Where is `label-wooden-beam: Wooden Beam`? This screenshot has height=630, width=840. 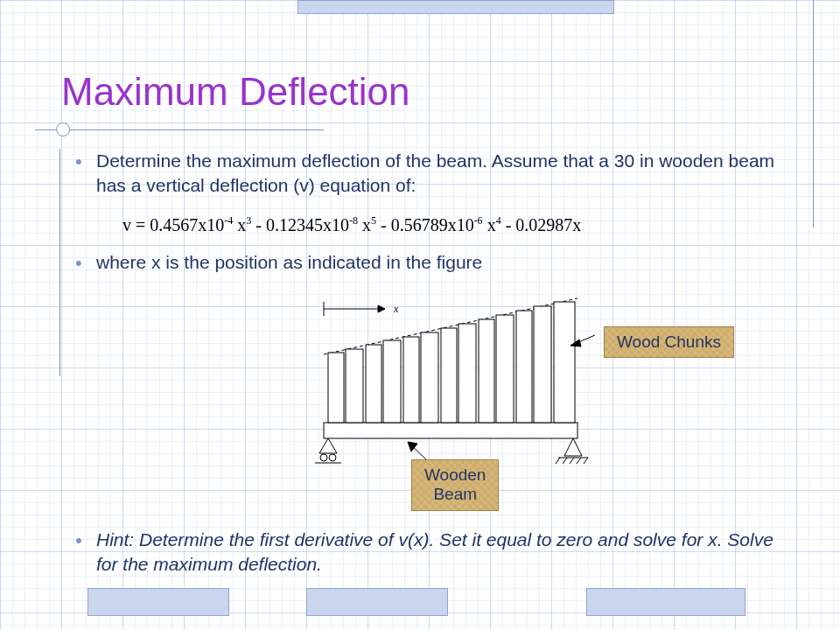 label-wooden-beam: Wooden Beam is located at coordinates (455, 486).